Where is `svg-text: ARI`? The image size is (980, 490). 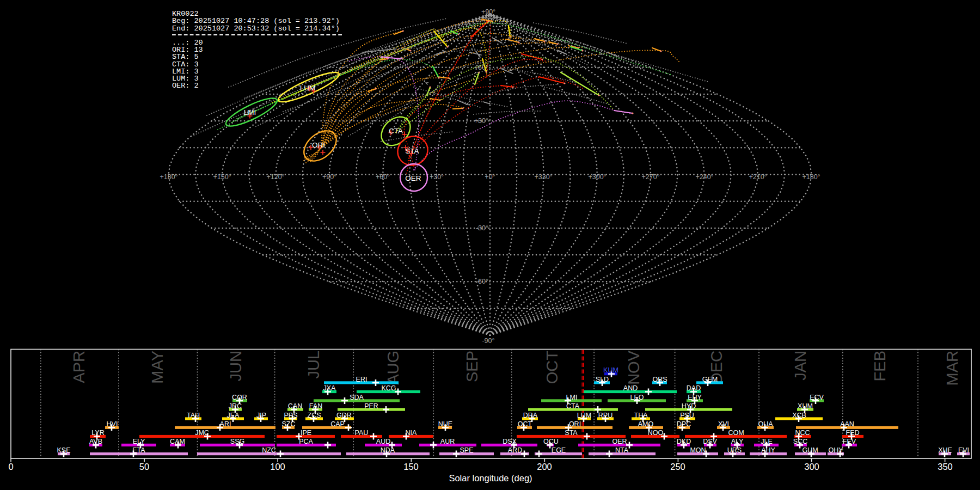
svg-text: ARI is located at coordinates (225, 424).